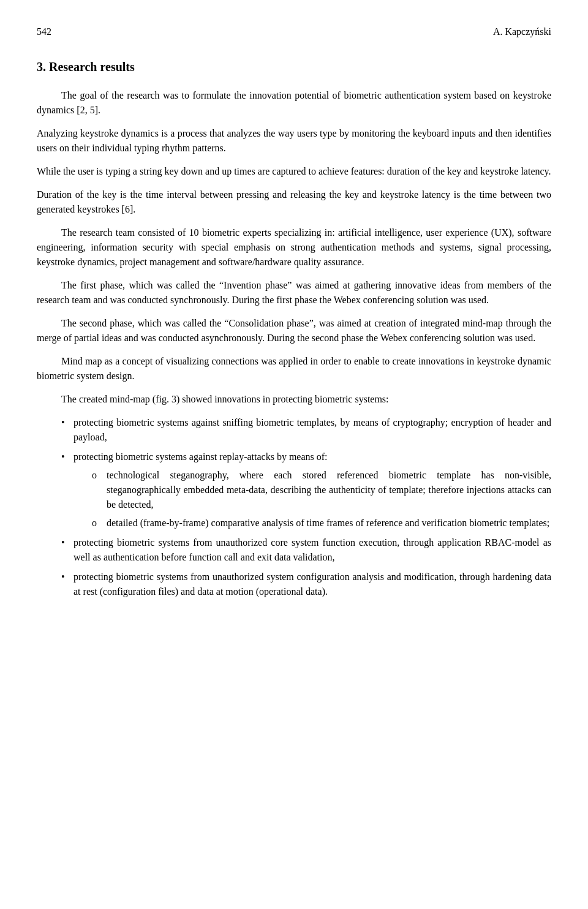 The width and height of the screenshot is (588, 909). What do you see at coordinates (294, 103) in the screenshot?
I see `paragraph-1: The goal of the research was to formulat…` at bounding box center [294, 103].